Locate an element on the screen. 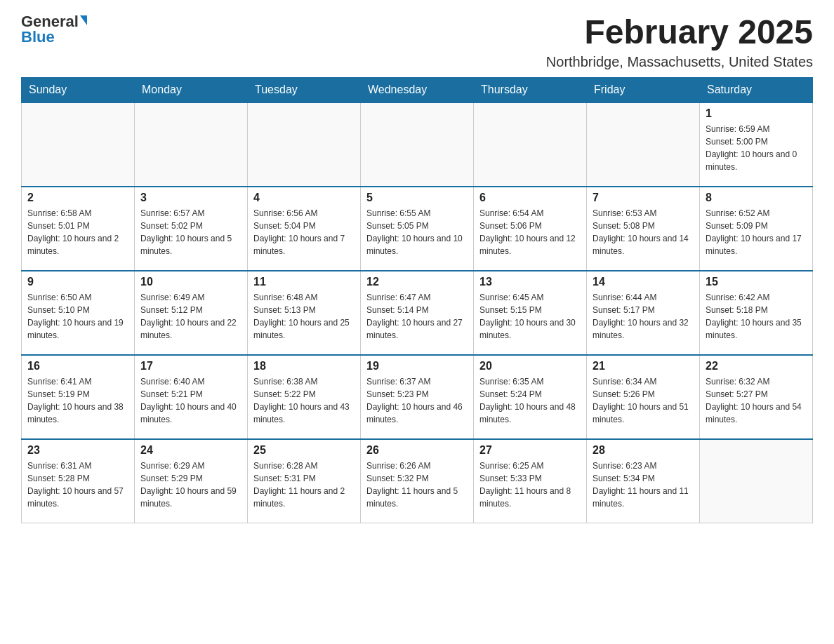  calendar-day-cell: 16Sunrise: 6:41 AM Sunset: 5:19 PM Dayli… is located at coordinates (79, 397).